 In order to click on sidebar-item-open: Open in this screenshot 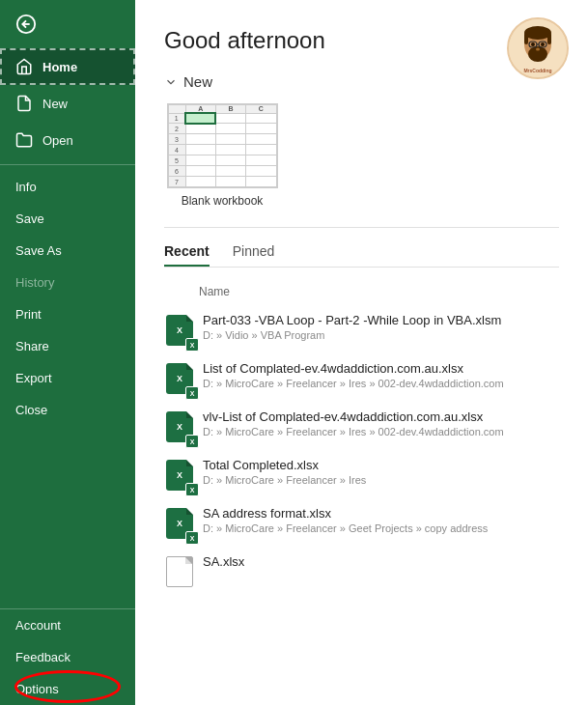, I will do `click(68, 140)`.